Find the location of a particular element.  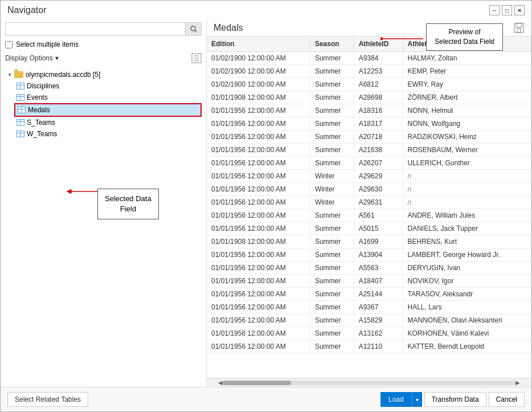

cancel-button: Cancel is located at coordinates (507, 399).